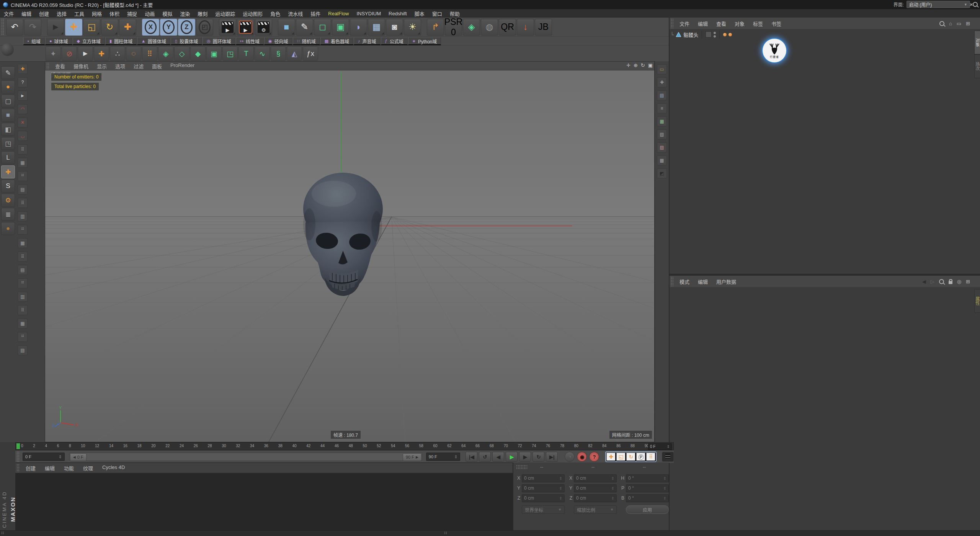 The image size is (980, 536). I want to click on toolbar-grip, so click(3, 27).